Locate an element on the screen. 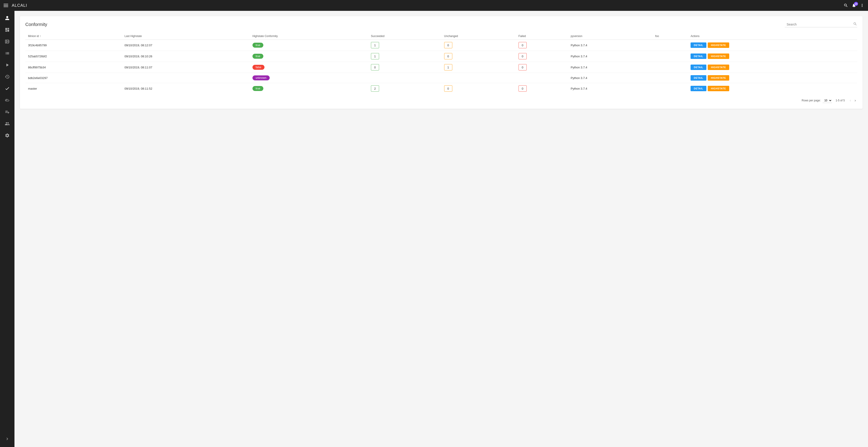 This screenshot has height=447, width=868. sidebar-item-add-list is located at coordinates (7, 112).